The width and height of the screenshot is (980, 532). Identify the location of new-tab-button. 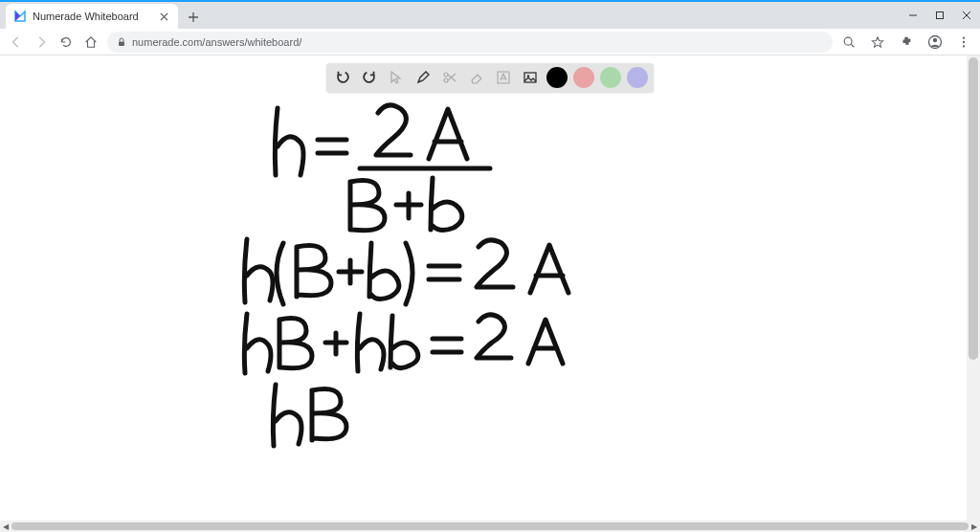
(193, 17).